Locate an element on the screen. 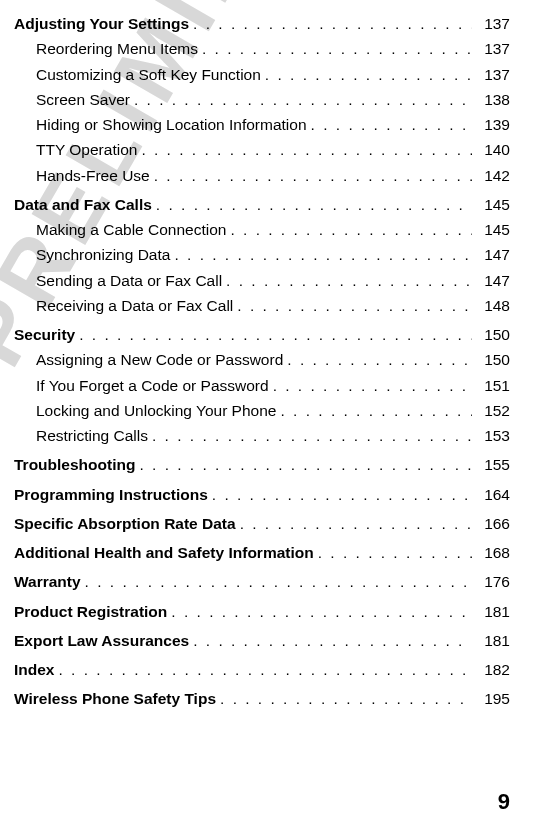 The image size is (534, 837). toc-title: Hiding or Showing Location Information is located at coordinates (172, 124).